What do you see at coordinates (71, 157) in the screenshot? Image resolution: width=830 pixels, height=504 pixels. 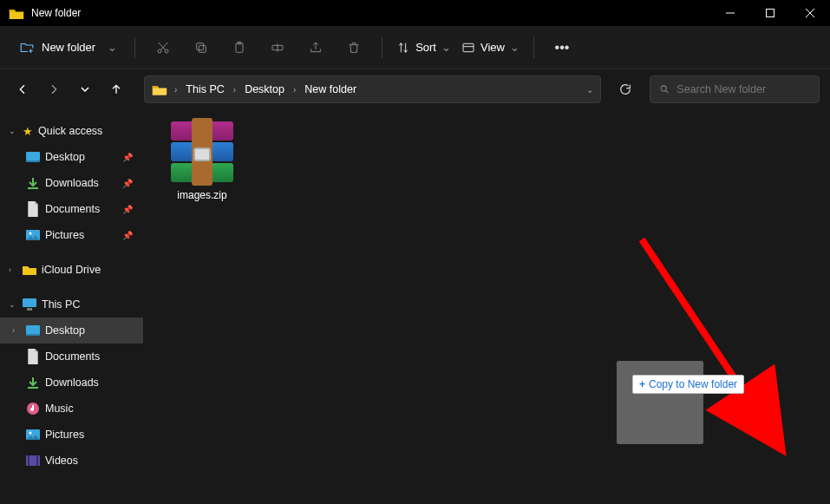 I see `sidebar-item-desktop: Desktop 📌` at bounding box center [71, 157].